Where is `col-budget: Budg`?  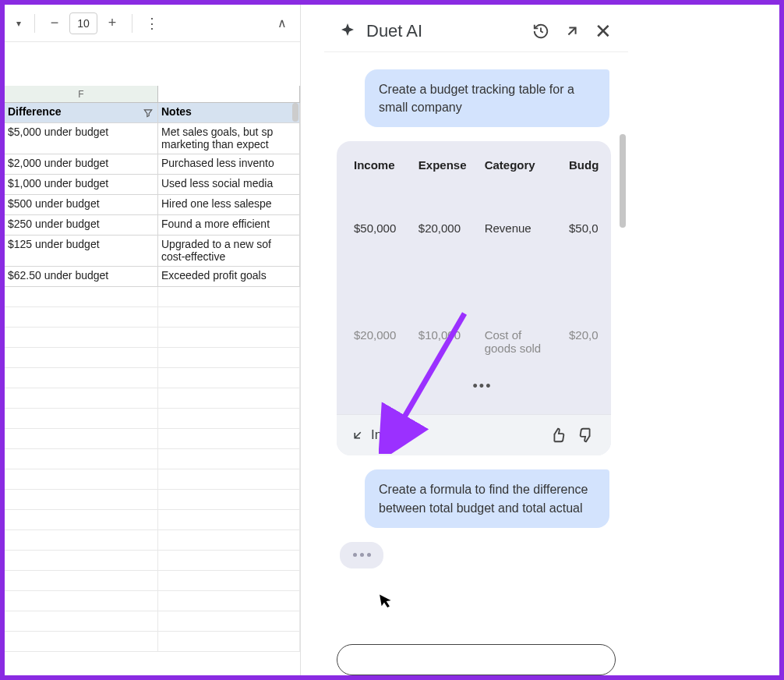 col-budget: Budg is located at coordinates (590, 165).